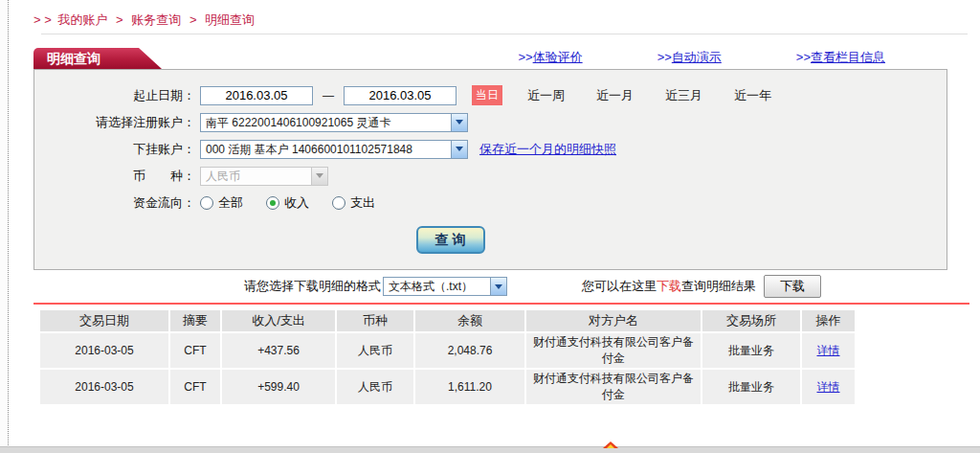  Describe the element at coordinates (689, 57) in the screenshot. I see `link-auto-demo: >>自动演示` at that location.